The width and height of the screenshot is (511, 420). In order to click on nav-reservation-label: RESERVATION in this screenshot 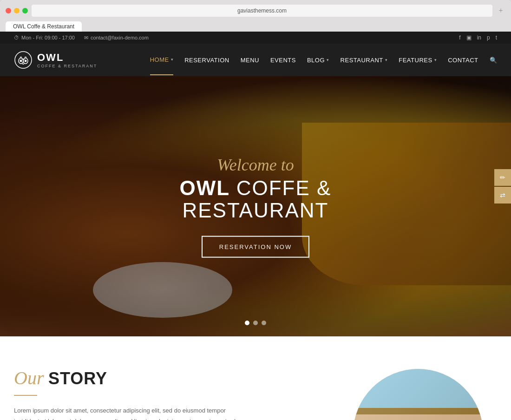, I will do `click(207, 60)`.